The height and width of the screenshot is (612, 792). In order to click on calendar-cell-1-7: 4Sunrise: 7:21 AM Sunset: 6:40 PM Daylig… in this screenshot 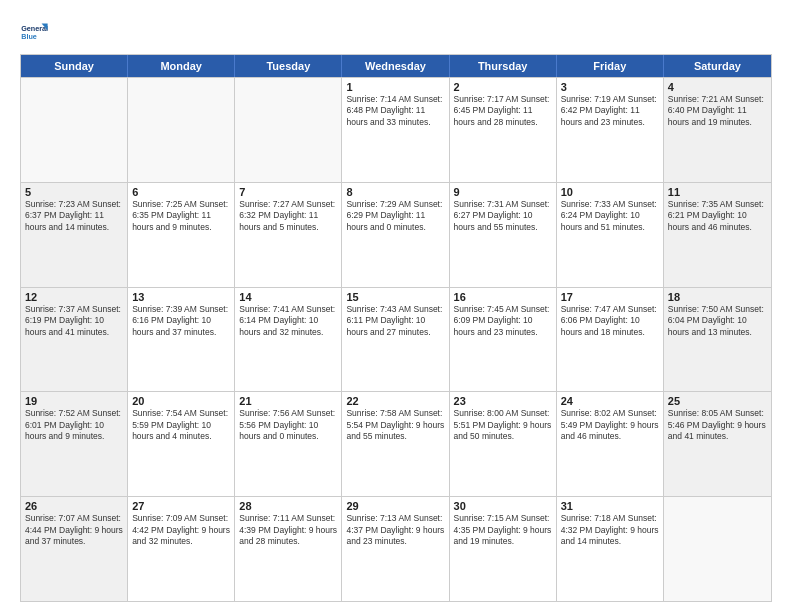, I will do `click(718, 130)`.